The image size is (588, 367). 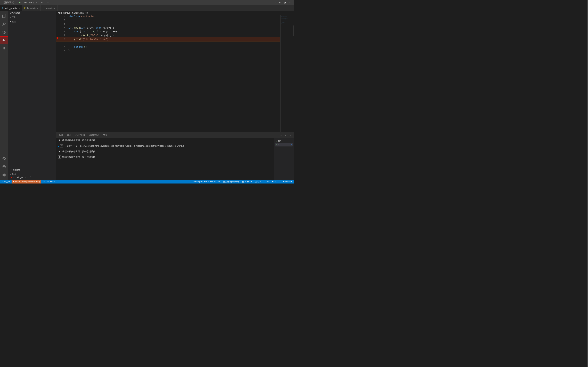 What do you see at coordinates (30, 177) in the screenshot?
I see `bp-line: 7` at bounding box center [30, 177].